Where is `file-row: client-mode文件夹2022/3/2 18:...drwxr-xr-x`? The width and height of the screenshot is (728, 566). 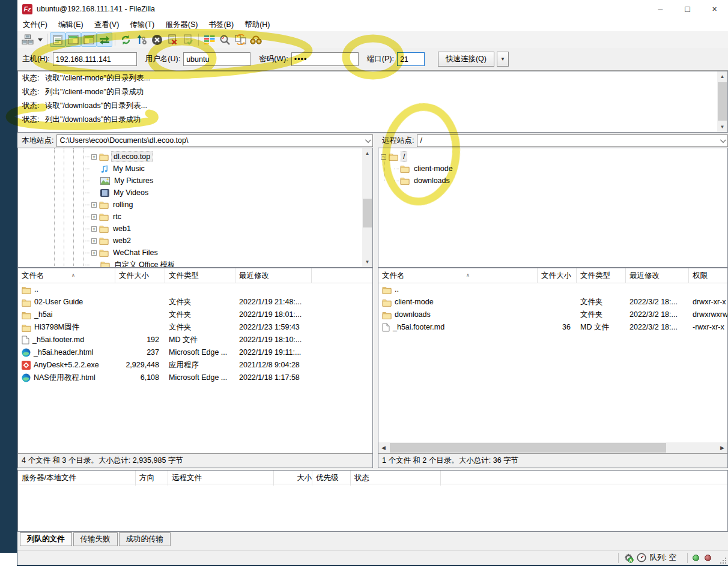 file-row: client-mode文件夹2022/3/2 18:...drwxr-xr-x is located at coordinates (553, 303).